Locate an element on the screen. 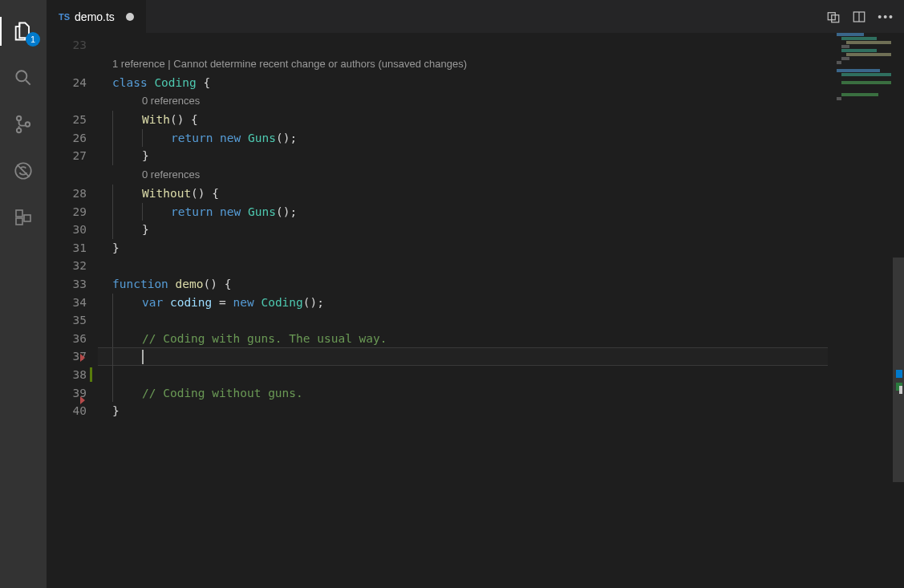 This screenshot has height=588, width=904. codelens: 1 reference | Cannot determine recent ch… is located at coordinates (290, 64).